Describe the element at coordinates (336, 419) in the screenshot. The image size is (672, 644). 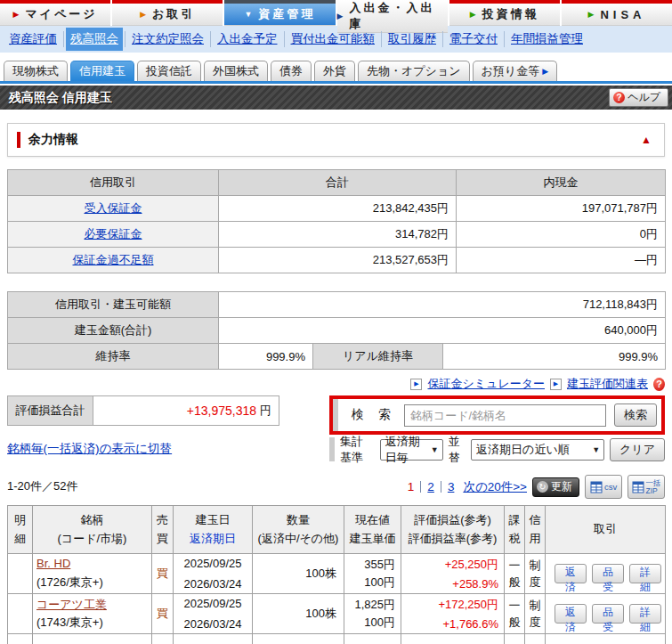
I see `middle-controls: ▶ 保証金シミュレーター ▶ 建玉評価関連表 ? 評価損益合計 +13,975,…` at that location.